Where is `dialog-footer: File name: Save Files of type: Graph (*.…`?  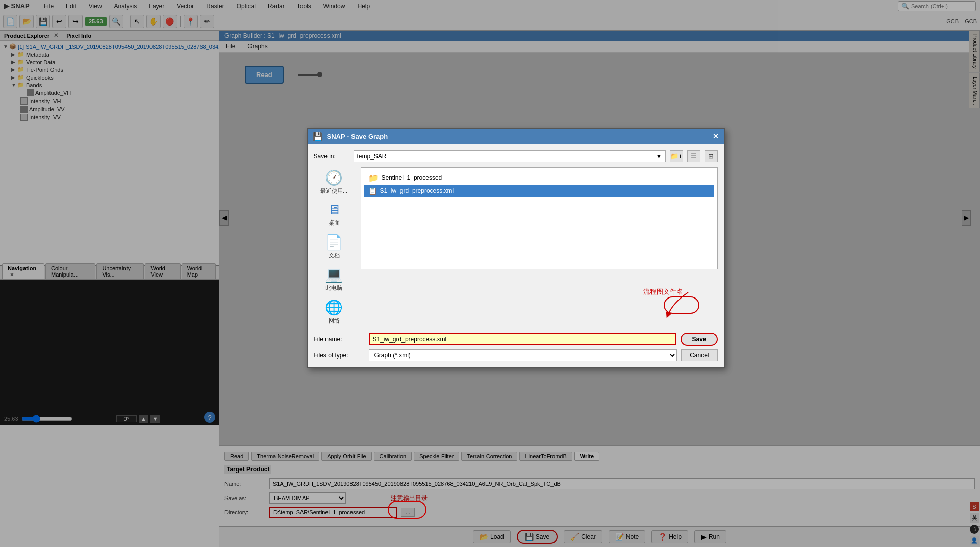
dialog-footer: File name: Save Files of type: Graph (*.… is located at coordinates (516, 347).